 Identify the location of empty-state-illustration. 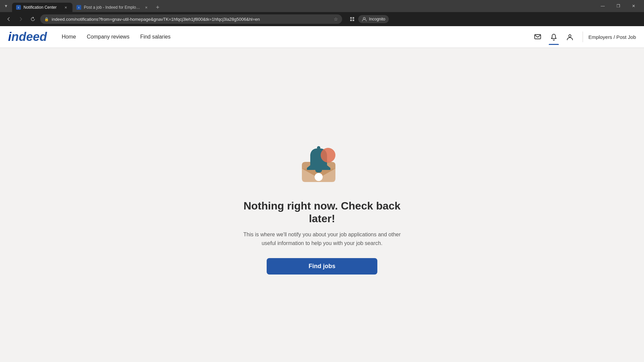
(322, 162).